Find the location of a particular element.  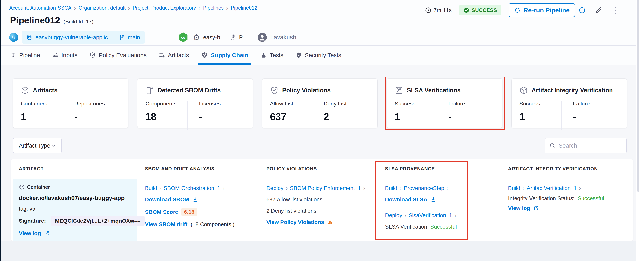

sbom-score-link: SBOM Score is located at coordinates (162, 212).